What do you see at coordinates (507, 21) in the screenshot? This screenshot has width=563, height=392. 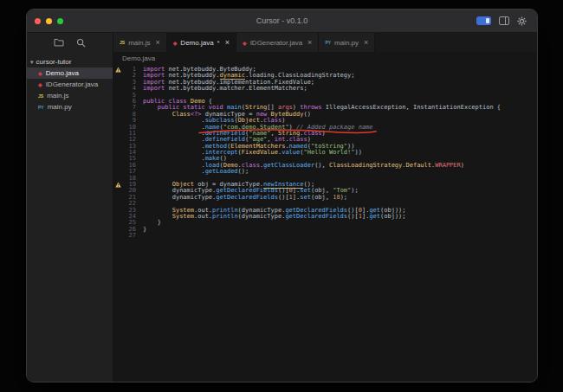 I see `titlebar-actions` at bounding box center [507, 21].